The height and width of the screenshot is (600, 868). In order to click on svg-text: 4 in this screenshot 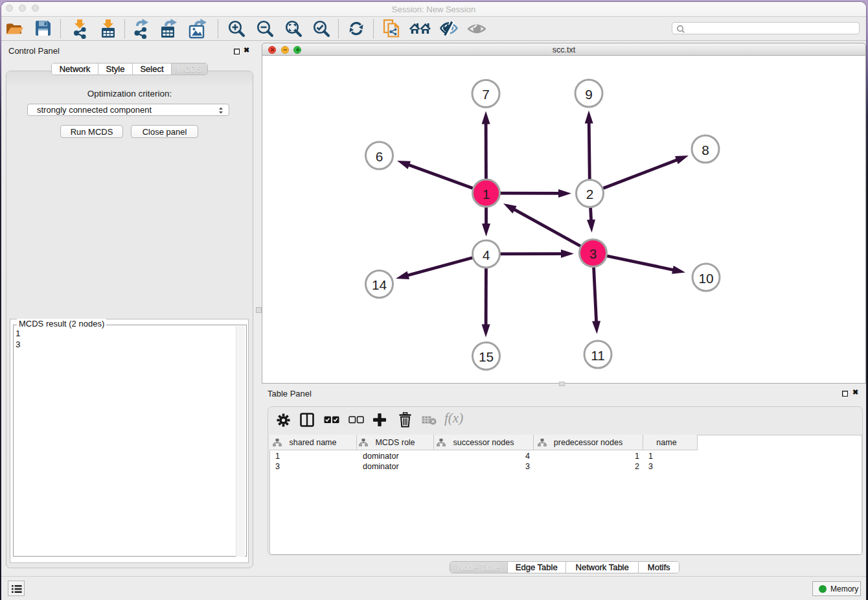, I will do `click(486, 255)`.